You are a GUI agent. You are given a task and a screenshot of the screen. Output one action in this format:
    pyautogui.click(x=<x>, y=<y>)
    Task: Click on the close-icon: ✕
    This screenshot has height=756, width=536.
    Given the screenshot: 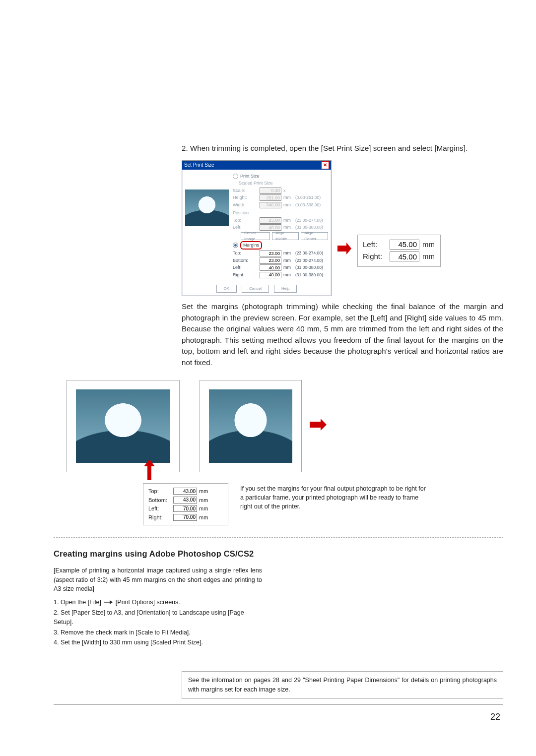 What is the action you would take?
    pyautogui.click(x=325, y=165)
    